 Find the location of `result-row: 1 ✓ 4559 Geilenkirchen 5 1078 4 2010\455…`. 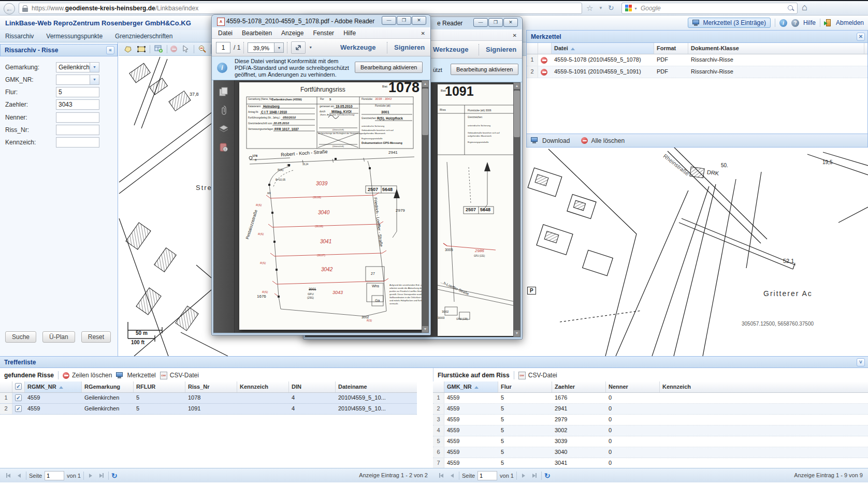

result-row: 1 ✓ 4559 Geilenkirchen 5 1078 4 2010\455… is located at coordinates (208, 399).